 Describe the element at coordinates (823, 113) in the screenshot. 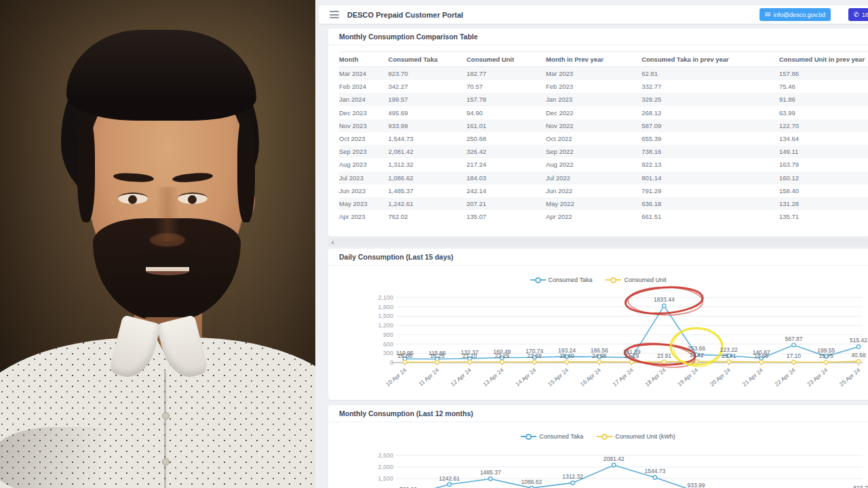

I see `table-cell: 63.99` at that location.